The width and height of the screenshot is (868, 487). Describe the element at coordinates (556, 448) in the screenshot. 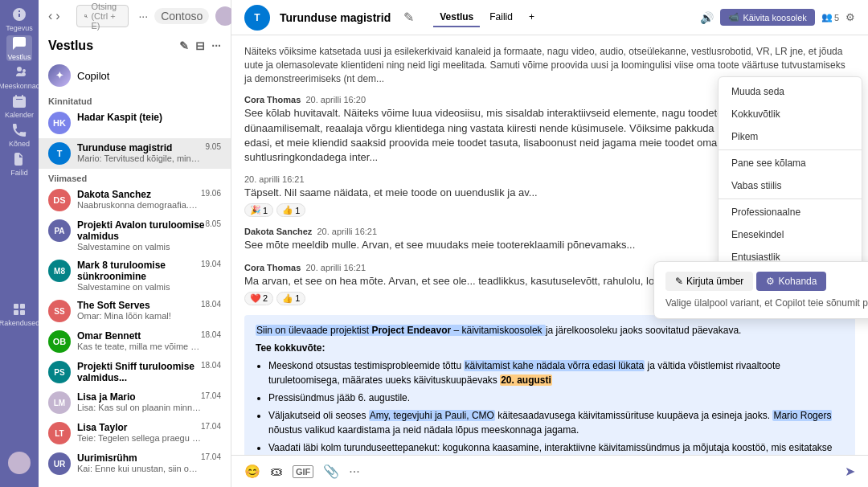

I see `summary-bullet-3: Vaadati läbi kolm turunduseettepanekut: …` at that location.